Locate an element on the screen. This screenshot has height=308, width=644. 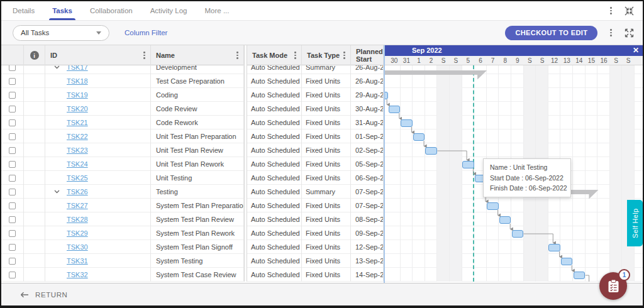
task-id-link: TSK22 is located at coordinates (77, 136).